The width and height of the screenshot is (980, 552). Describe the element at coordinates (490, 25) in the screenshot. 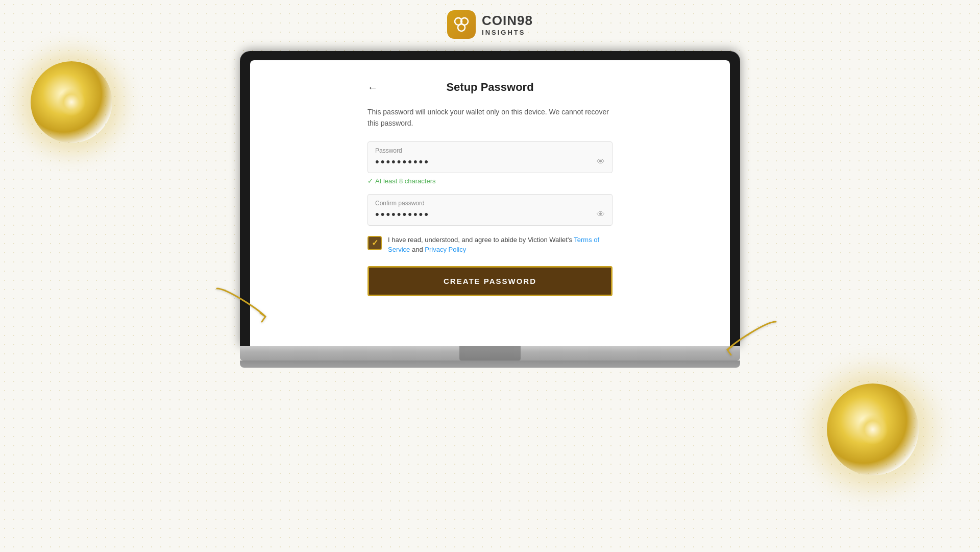

I see `site-header: COIN98 INSIGHTS` at that location.